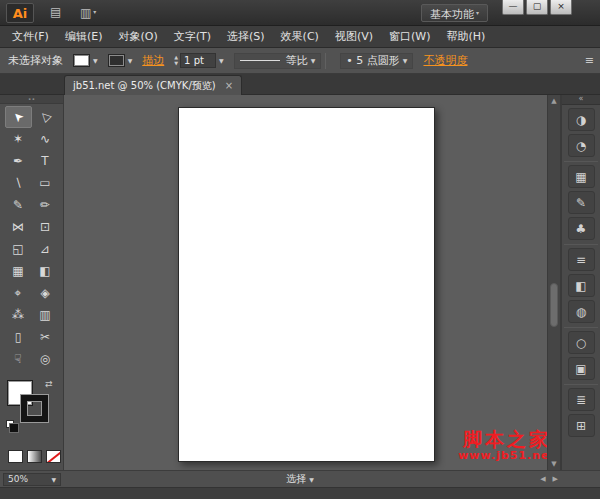 The height and width of the screenshot is (499, 600). I want to click on blend-tool: ◈, so click(46, 293).